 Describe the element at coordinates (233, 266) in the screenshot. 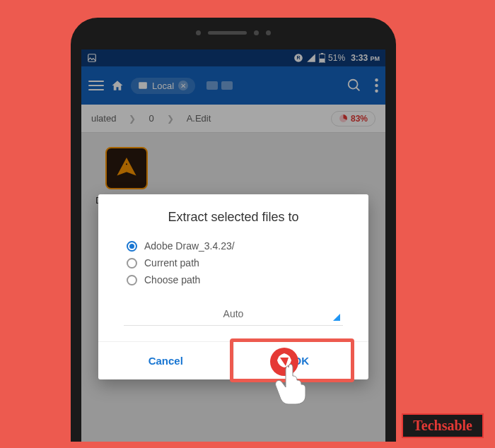

I see `extract-options: Adobe Draw_3.4.23/ Current path Choose p…` at that location.